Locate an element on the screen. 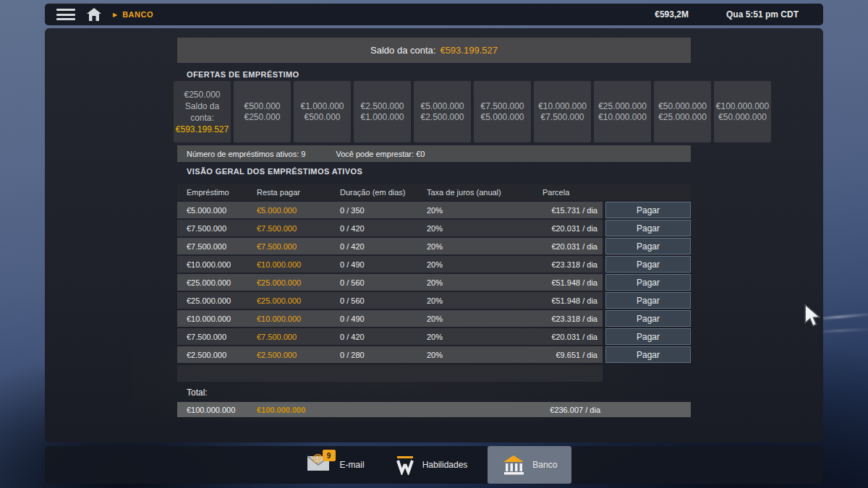  loan-duration: 0 / 280 is located at coordinates (383, 355).